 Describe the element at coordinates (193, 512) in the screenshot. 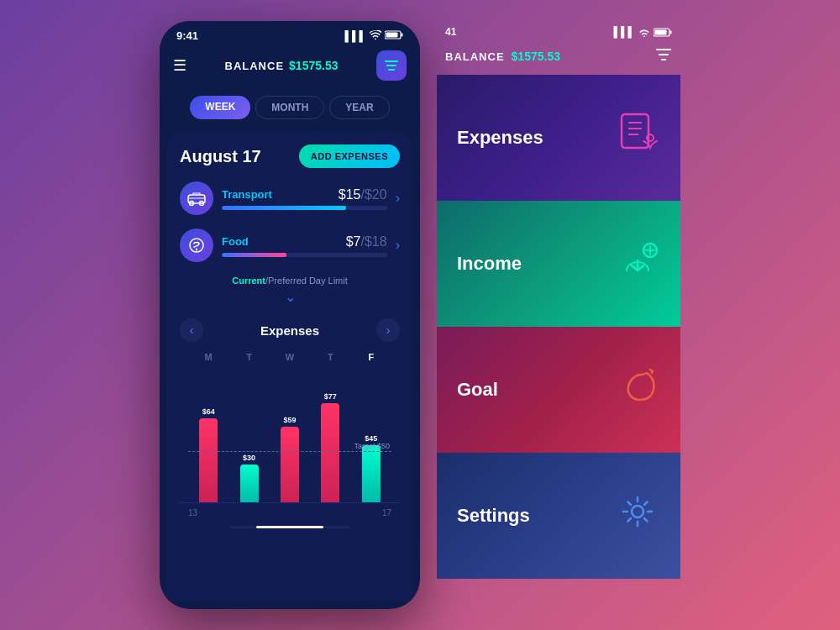

I see `date-13: 13` at that location.